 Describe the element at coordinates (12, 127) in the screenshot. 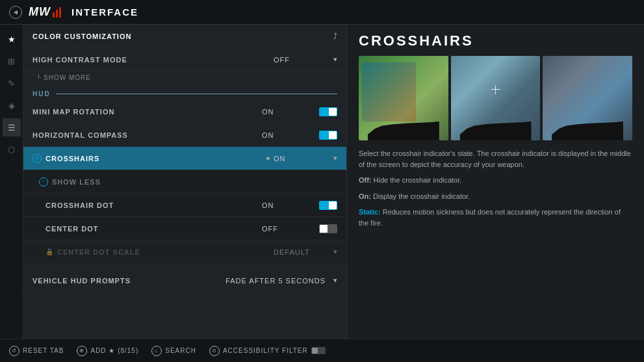

I see `sidebar-icon-interface: ☰` at that location.